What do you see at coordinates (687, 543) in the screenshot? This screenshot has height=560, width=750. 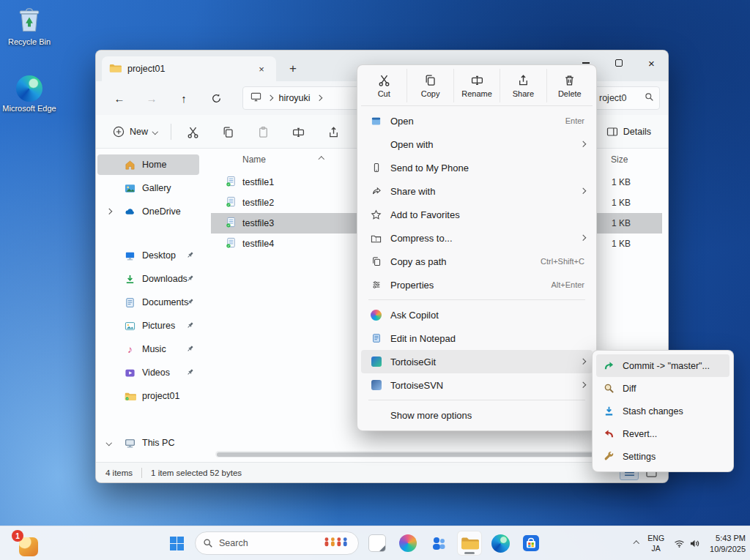 I see `tray-status-icons` at bounding box center [687, 543].